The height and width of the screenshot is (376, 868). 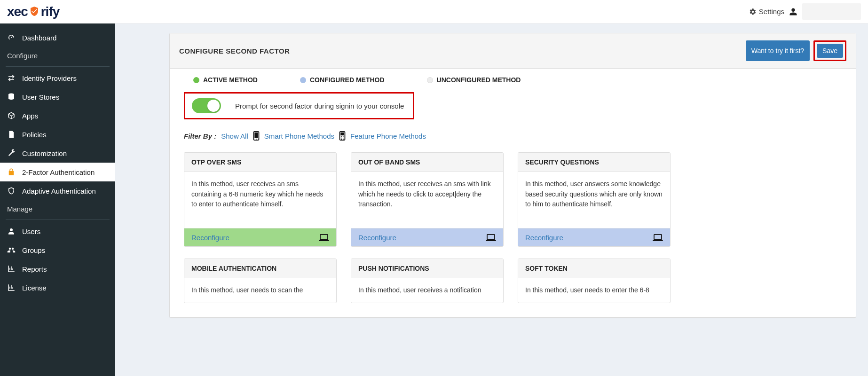 I want to click on save-button: Save, so click(x=830, y=51).